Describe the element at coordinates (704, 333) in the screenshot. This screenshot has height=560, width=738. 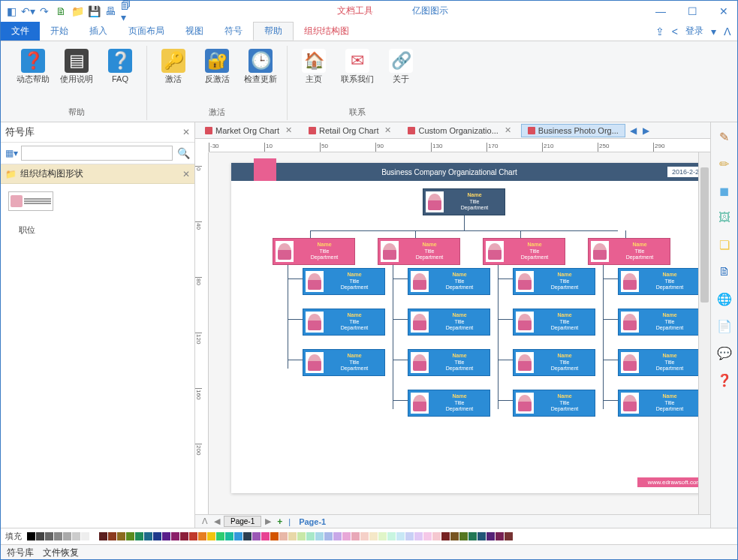
I see `scrollbar-vertical` at that location.